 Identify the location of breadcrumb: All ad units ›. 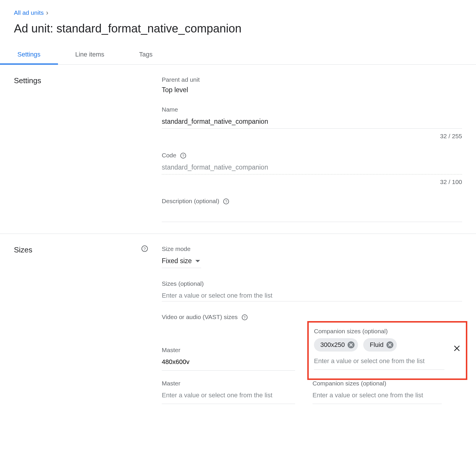
(238, 13).